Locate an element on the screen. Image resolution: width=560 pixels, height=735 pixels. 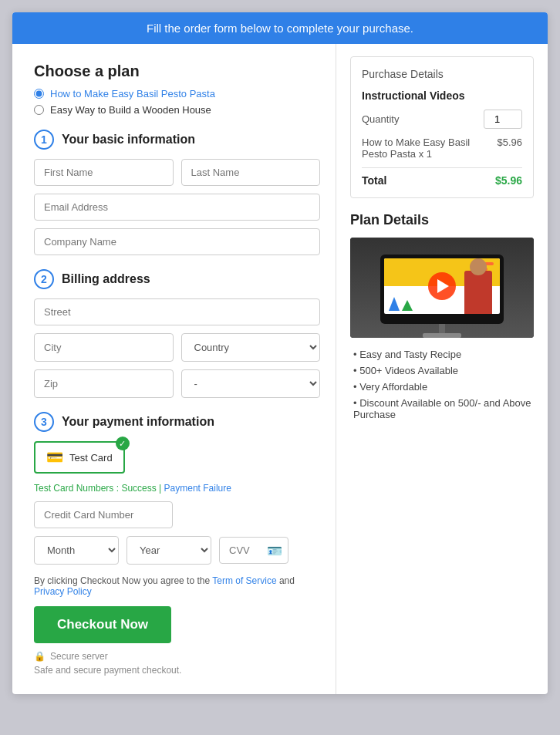
cc-number-row is located at coordinates (177, 515).